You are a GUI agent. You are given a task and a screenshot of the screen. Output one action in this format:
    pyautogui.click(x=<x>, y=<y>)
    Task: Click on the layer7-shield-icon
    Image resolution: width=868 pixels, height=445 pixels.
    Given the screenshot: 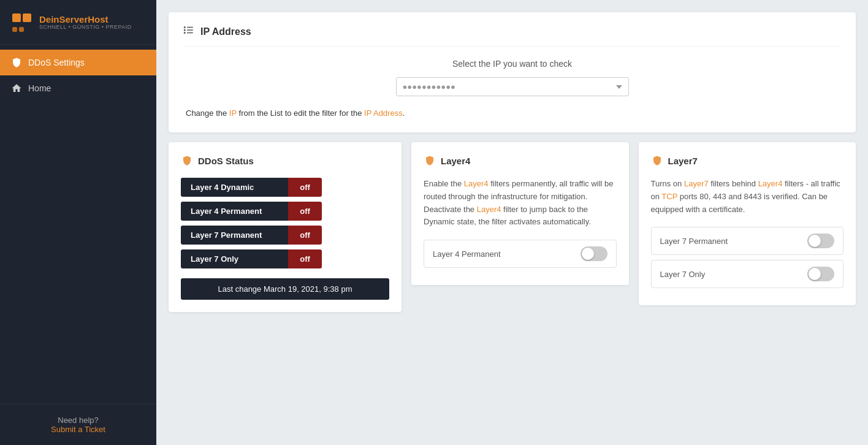 What is the action you would take?
    pyautogui.click(x=657, y=161)
    